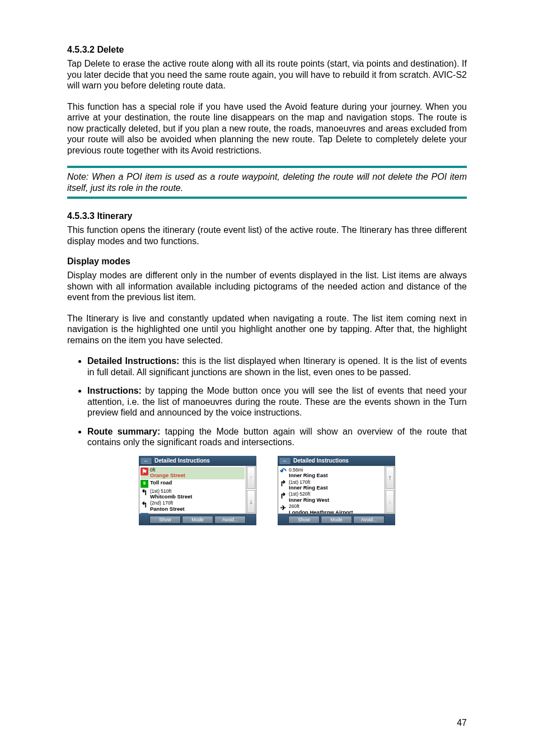 The image size is (534, 756). What do you see at coordinates (277, 366) in the screenshot?
I see `list-item: Detailed Instructions: this is the list …` at bounding box center [277, 366].